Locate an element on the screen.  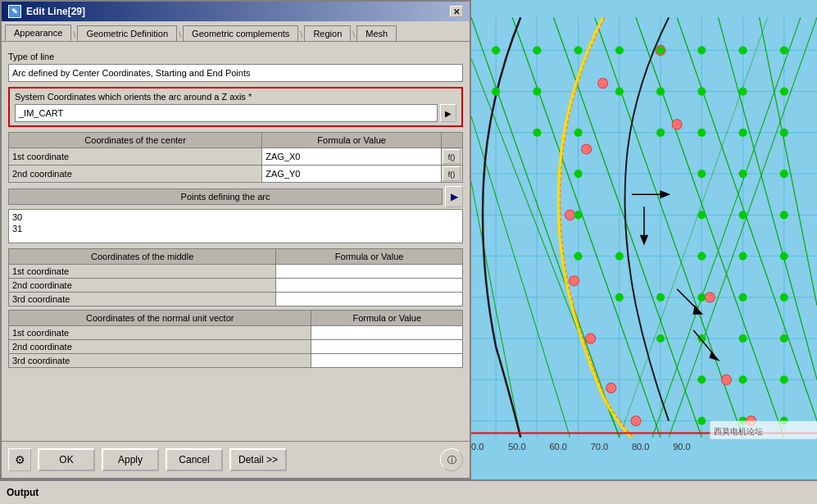
center-col1-header: Coordinates of the center is located at coordinates (136, 141).